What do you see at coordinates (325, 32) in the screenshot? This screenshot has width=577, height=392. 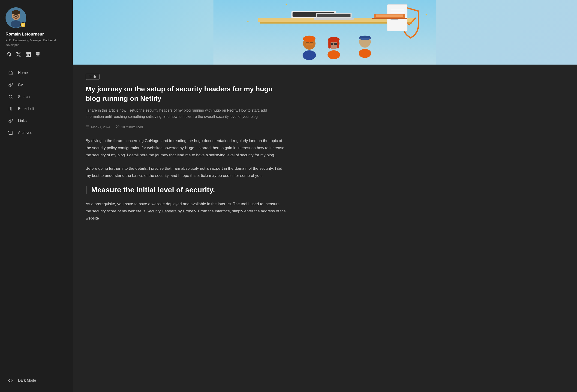 I see `hero-image: ✦ ✦ ✦` at bounding box center [325, 32].